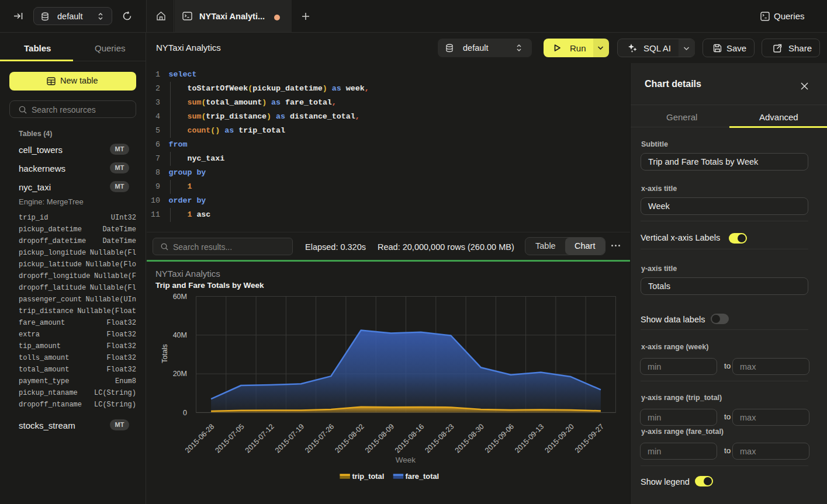 This screenshot has width=827, height=504. I want to click on svg-text: 2015-09-06, so click(499, 438).